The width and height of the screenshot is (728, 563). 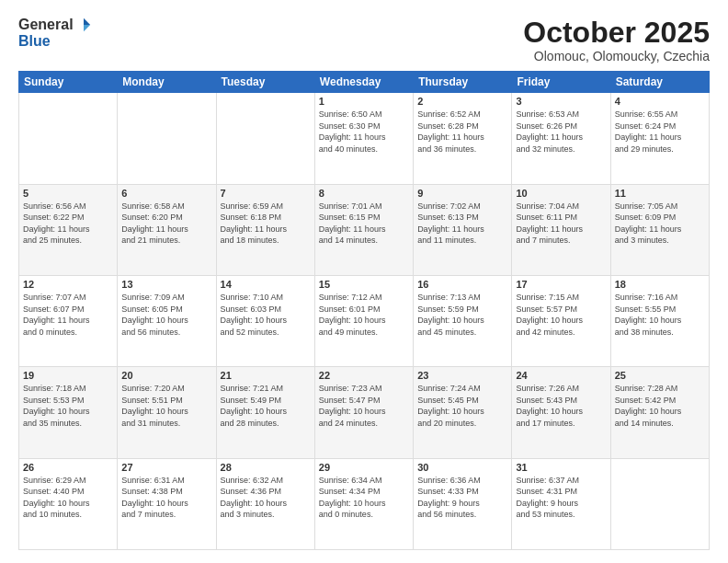 I want to click on day-number: 16, so click(x=462, y=284).